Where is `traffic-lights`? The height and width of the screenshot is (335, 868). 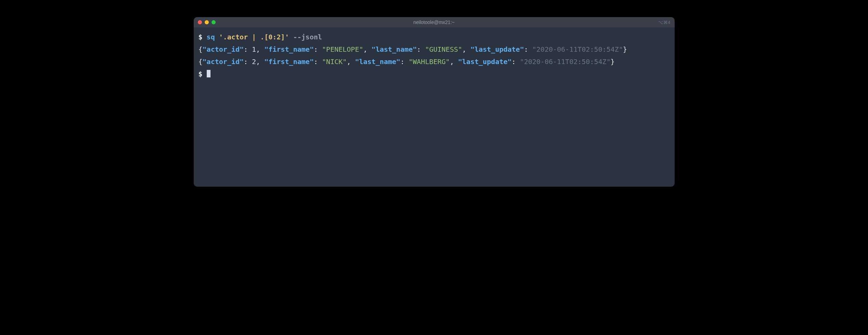 traffic-lights is located at coordinates (207, 22).